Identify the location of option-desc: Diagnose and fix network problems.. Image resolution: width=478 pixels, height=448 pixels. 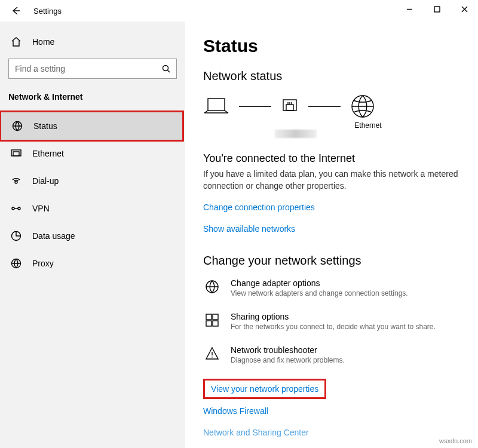
(288, 360).